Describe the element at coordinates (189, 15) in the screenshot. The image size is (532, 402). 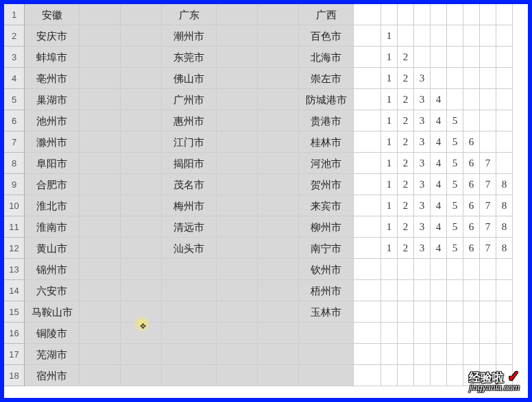
I see `cell-province-b: 广东` at that location.